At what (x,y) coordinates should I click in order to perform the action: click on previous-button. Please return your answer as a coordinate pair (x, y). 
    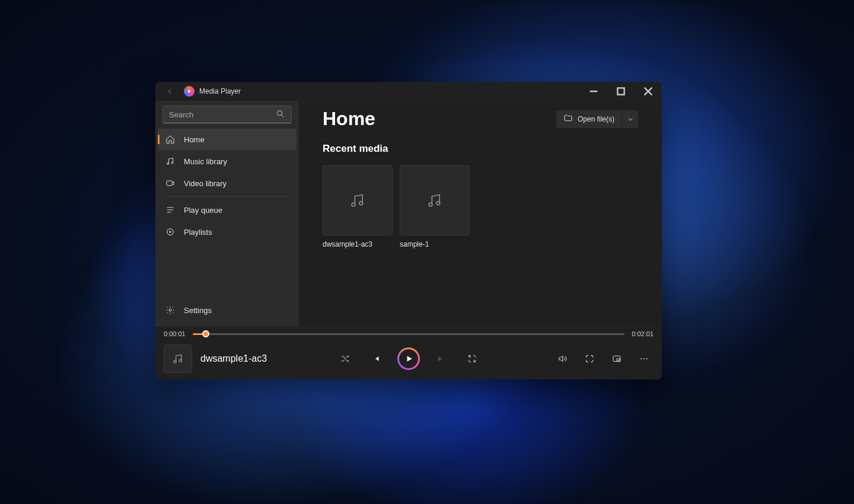
    Looking at the image, I should click on (376, 359).